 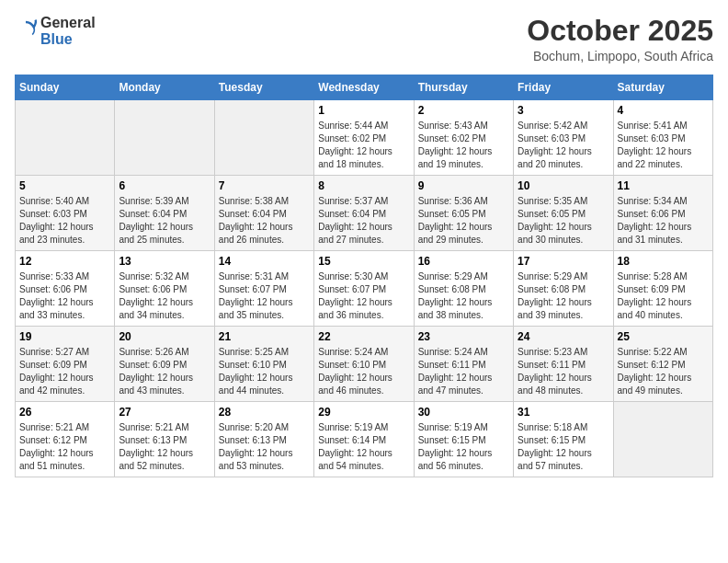 I want to click on calendar-cell-w3-d6: 17Sunrise: 5:29 AMSunset: 6:08 PMDayligh…, so click(x=563, y=289).